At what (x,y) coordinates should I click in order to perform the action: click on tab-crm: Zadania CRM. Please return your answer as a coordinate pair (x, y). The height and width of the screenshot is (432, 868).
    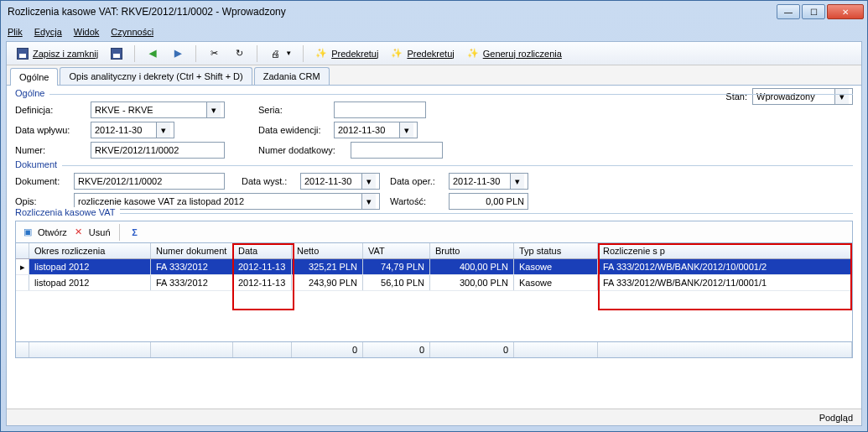
    Looking at the image, I should click on (292, 75).